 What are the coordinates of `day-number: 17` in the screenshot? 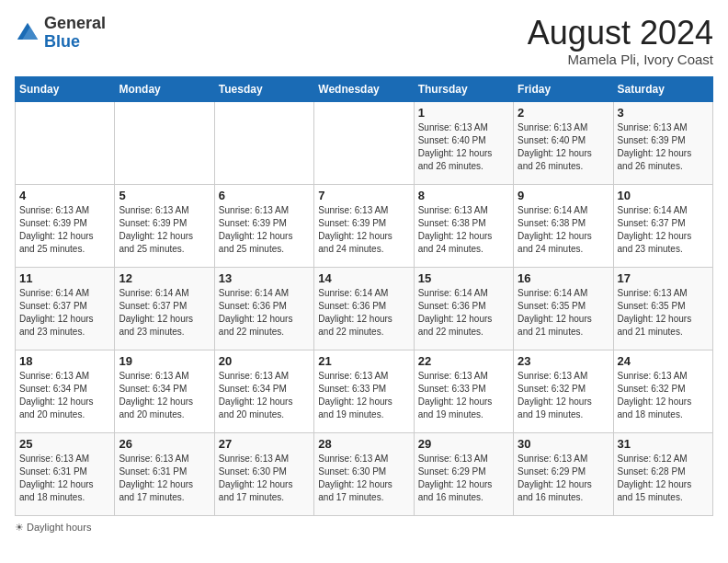 It's located at (664, 278).